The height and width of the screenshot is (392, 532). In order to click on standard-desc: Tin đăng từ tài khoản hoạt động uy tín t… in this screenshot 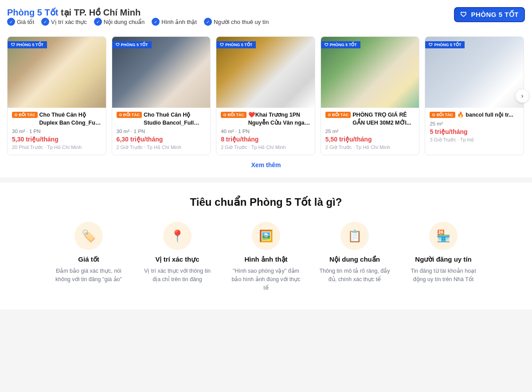, I will do `click(443, 275)`.